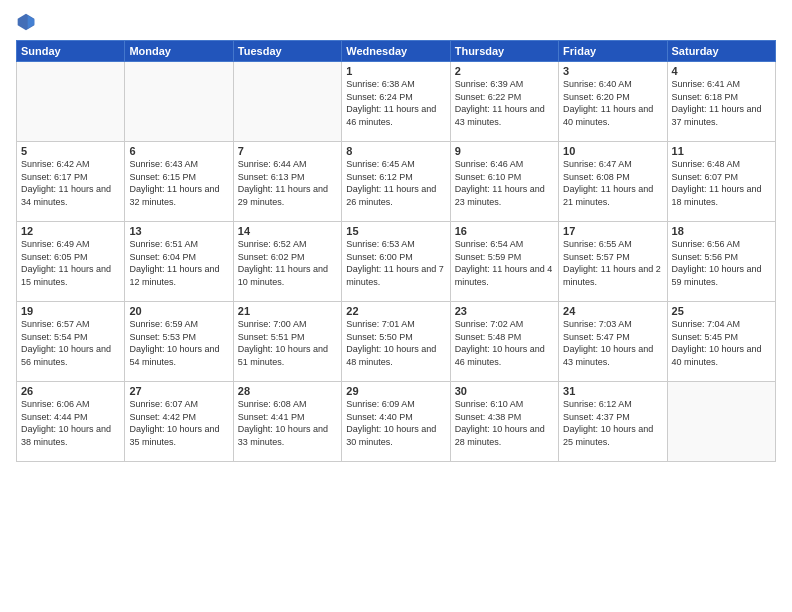  I want to click on day-number: 8, so click(396, 151).